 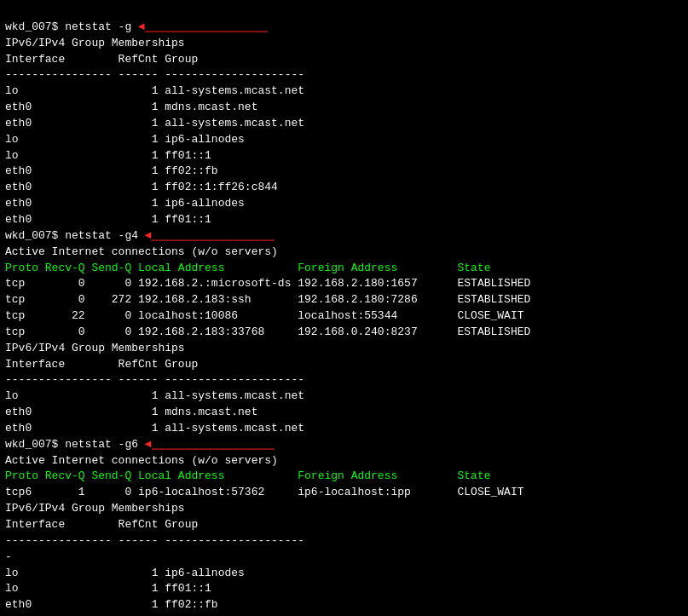 What do you see at coordinates (155, 380) in the screenshot?
I see `line-23: ---------------- ------ ----------------…` at bounding box center [155, 380].